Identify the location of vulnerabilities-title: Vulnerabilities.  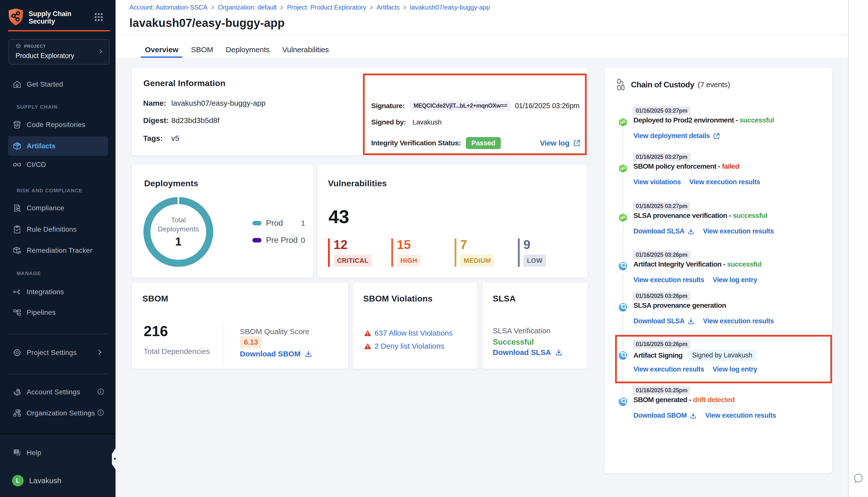
(358, 184).